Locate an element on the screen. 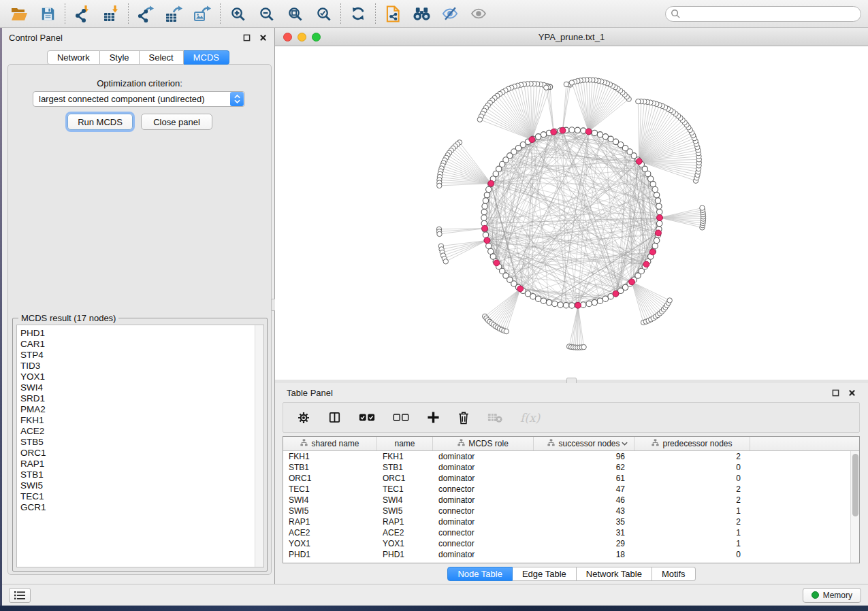  zoom-fit-icon is located at coordinates (295, 14).